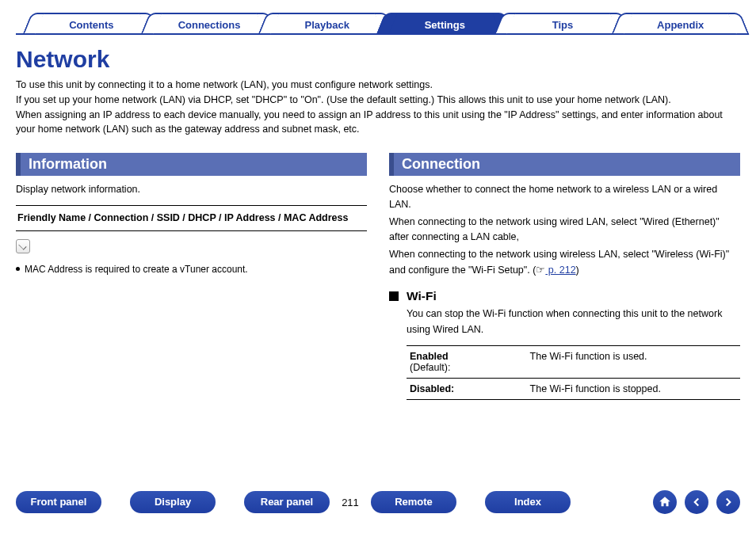 This screenshot has height=533, width=756. I want to click on page-title: Network, so click(378, 59).